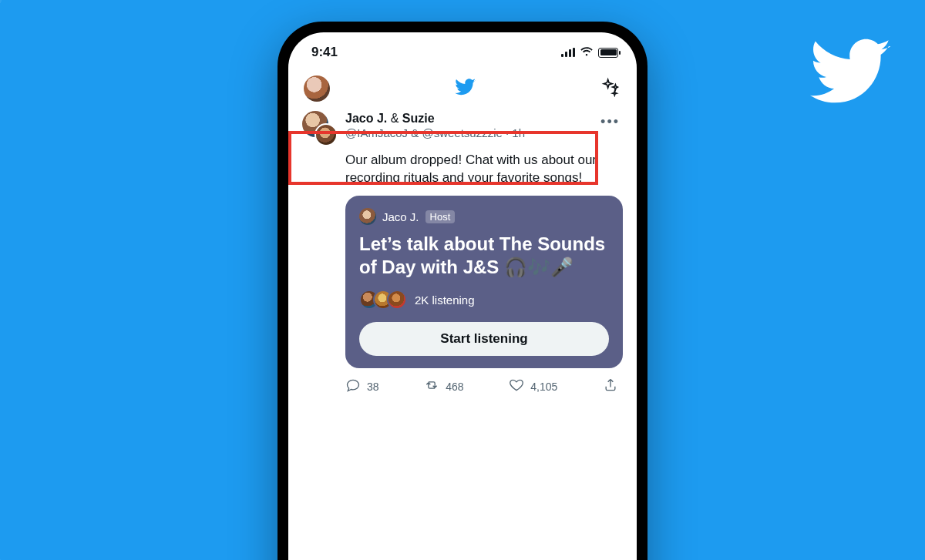 Image resolution: width=925 pixels, height=560 pixels. I want to click on host-name: Jaco J., so click(401, 217).